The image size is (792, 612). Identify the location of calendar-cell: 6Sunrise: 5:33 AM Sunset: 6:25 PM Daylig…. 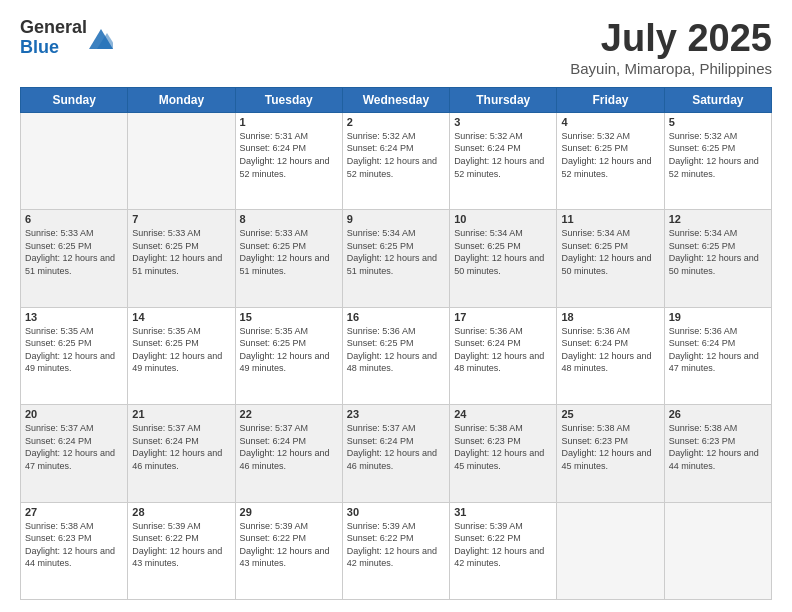
(74, 258).